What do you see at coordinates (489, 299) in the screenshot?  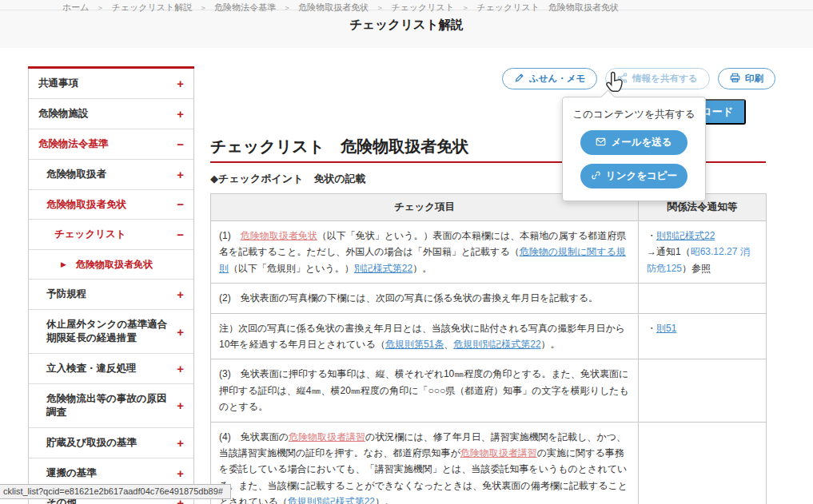 I see `table-row: (2) 免状表面の写真欄の下欄には、次回の写真に係る免状の書換え年月日を記載する…` at bounding box center [489, 299].